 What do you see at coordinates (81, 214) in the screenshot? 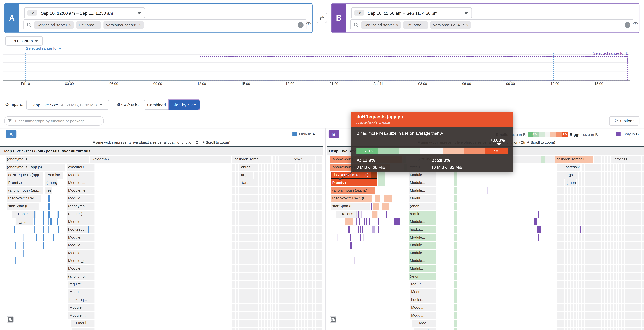
I see `flame-frame: require (...` at bounding box center [81, 214].